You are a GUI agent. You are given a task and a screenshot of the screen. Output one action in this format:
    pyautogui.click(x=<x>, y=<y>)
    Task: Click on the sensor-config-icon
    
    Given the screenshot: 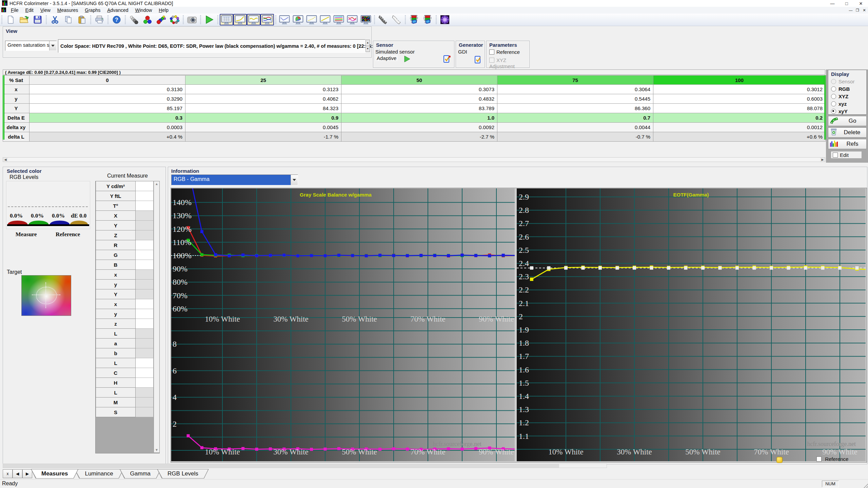 What is the action you would take?
    pyautogui.click(x=447, y=60)
    